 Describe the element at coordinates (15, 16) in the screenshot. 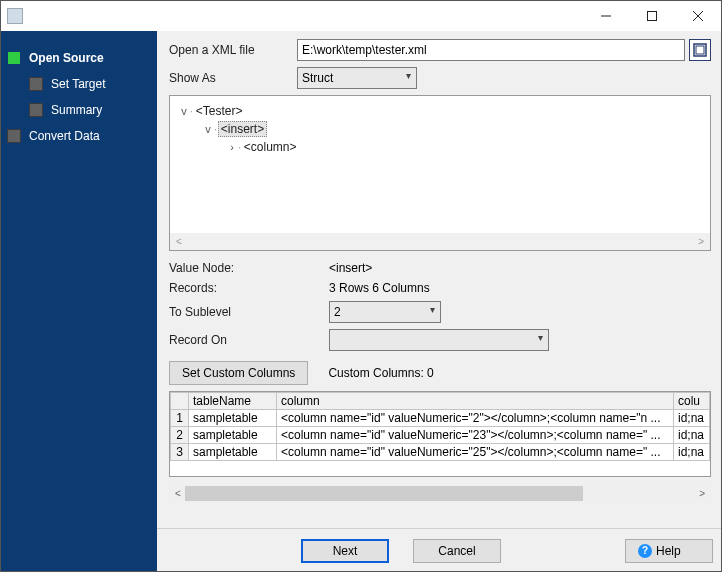

I see `app-icon` at that location.